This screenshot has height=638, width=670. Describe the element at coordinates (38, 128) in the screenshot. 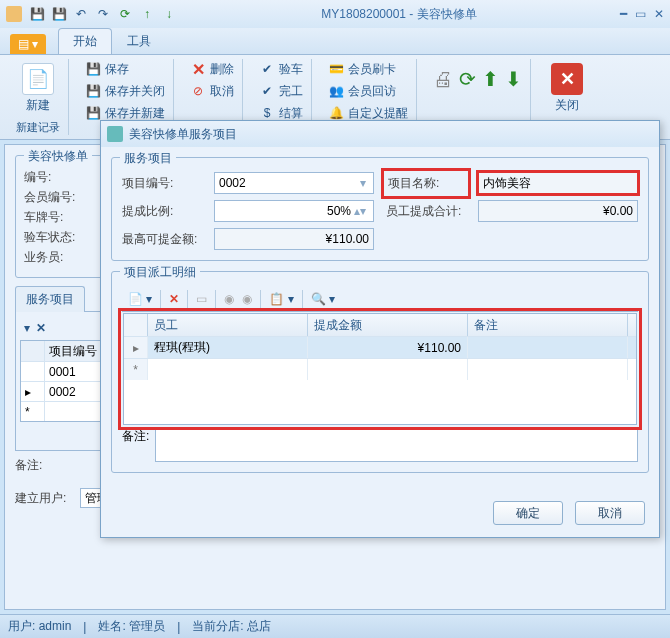

I see `group-new-caption: 新建记录` at that location.